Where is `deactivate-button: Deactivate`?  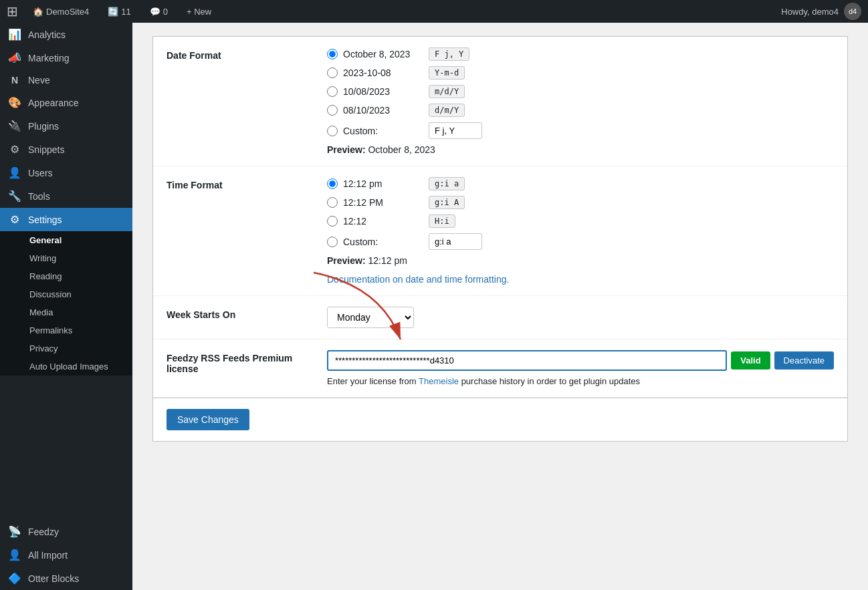
deactivate-button: Deactivate is located at coordinates (804, 361).